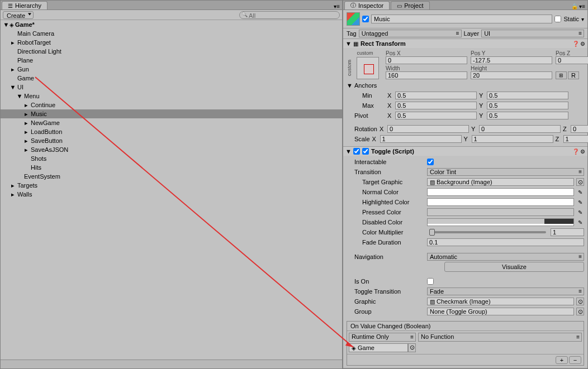 This screenshot has height=369, width=588. What do you see at coordinates (513, 139) in the screenshot?
I see `scale-y-input` at bounding box center [513, 139].